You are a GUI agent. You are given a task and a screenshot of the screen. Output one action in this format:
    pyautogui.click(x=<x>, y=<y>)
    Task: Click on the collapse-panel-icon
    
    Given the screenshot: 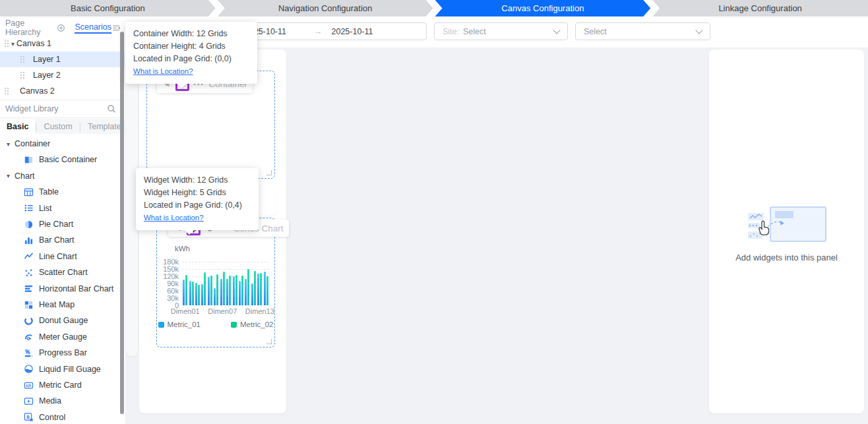 What is the action you would take?
    pyautogui.click(x=116, y=28)
    